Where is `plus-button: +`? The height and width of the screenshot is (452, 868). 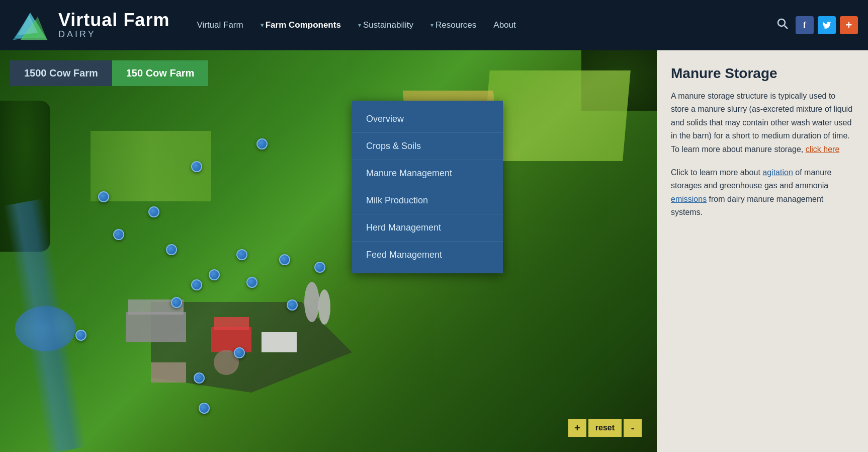 plus-button: + is located at coordinates (849, 25).